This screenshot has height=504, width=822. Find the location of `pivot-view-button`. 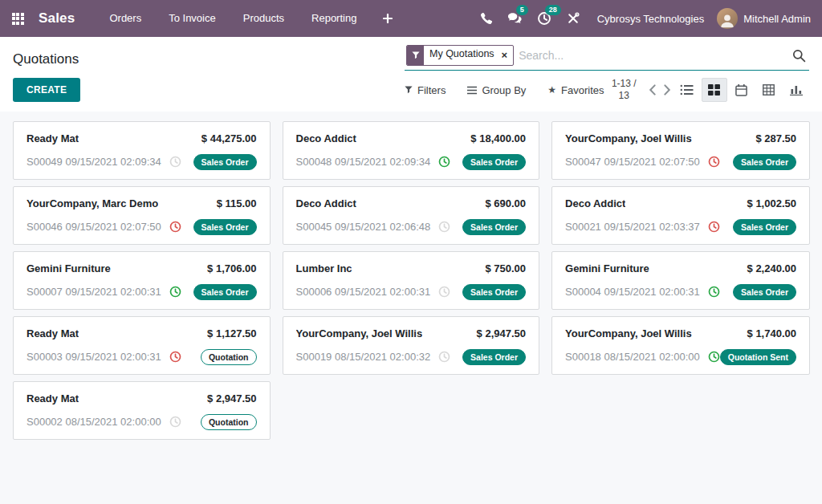

pivot-view-button is located at coordinates (769, 90).